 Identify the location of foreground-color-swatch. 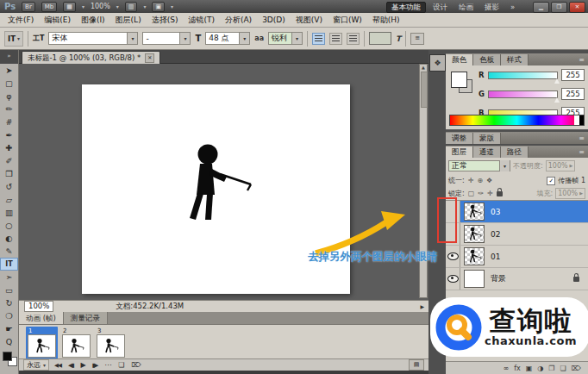
(459, 79).